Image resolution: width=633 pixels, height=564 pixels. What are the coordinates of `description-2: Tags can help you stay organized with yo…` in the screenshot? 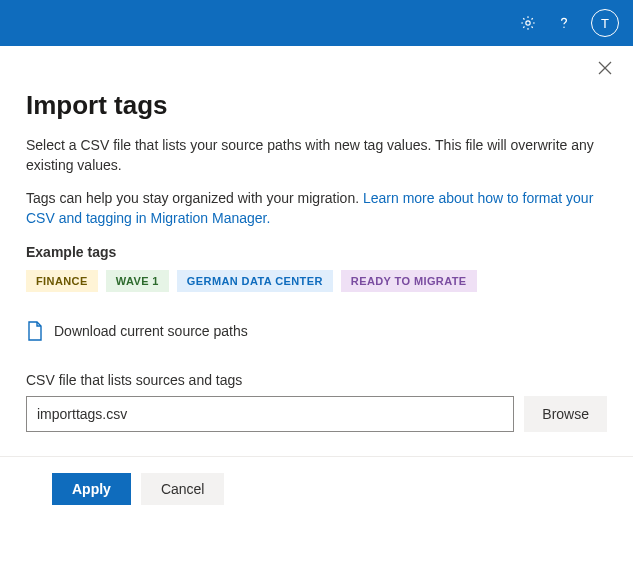 It's located at (316, 208).